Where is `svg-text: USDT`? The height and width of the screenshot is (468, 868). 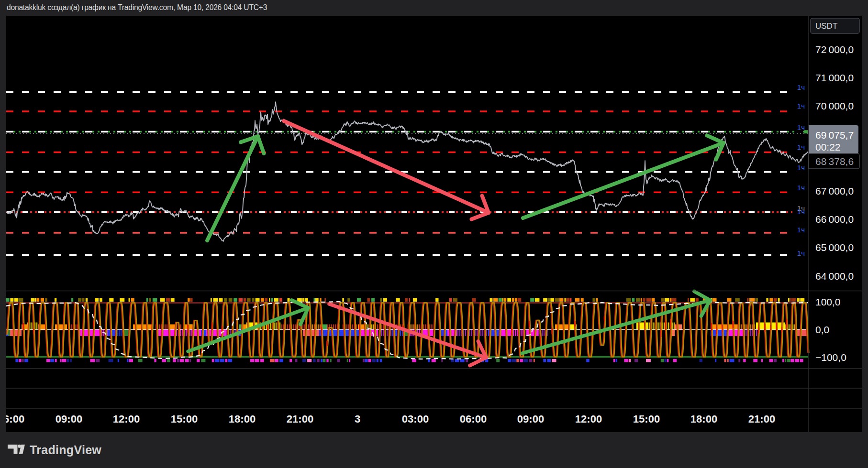
svg-text: USDT is located at coordinates (826, 26).